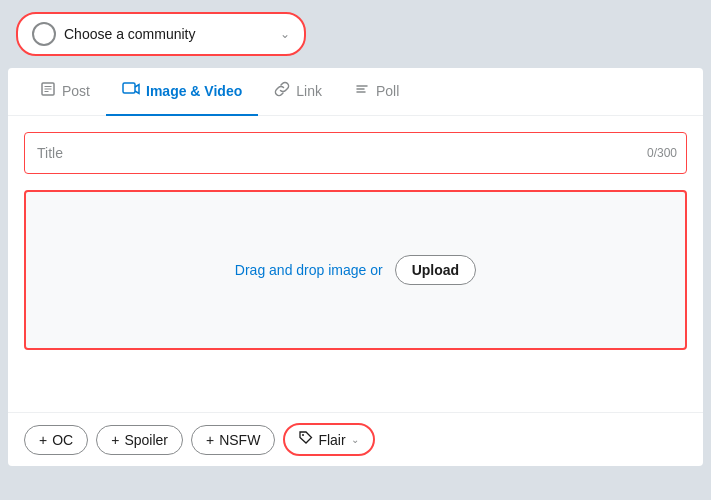 This screenshot has height=500, width=711. What do you see at coordinates (115, 440) in the screenshot?
I see `spoiler-plus-icon: +` at bounding box center [115, 440].